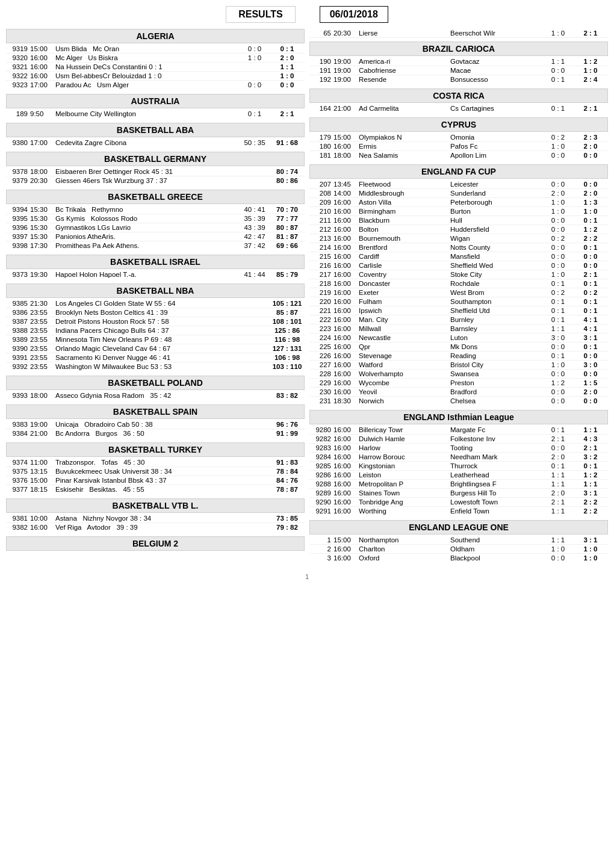 This screenshot has width=614, height=868. What do you see at coordinates (459, 462) in the screenshot?
I see `section-england-isthmian: ENGLAND Isthmian League 9280 16:00 Bille…` at bounding box center [459, 462].